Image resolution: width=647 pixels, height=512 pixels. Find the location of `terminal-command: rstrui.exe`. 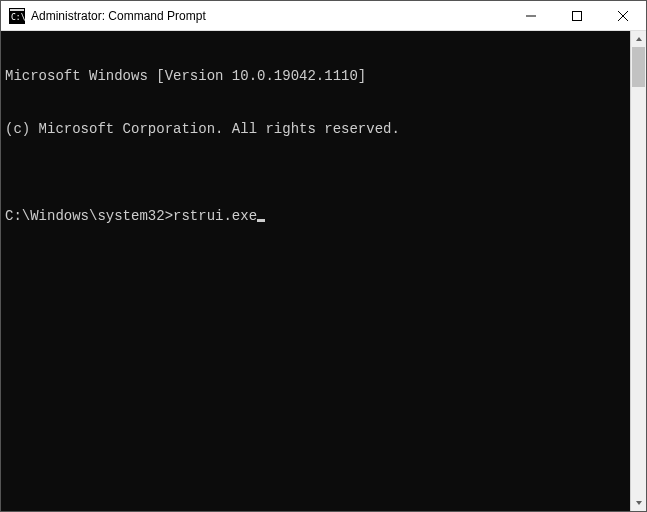

terminal-command: rstrui.exe is located at coordinates (215, 217).